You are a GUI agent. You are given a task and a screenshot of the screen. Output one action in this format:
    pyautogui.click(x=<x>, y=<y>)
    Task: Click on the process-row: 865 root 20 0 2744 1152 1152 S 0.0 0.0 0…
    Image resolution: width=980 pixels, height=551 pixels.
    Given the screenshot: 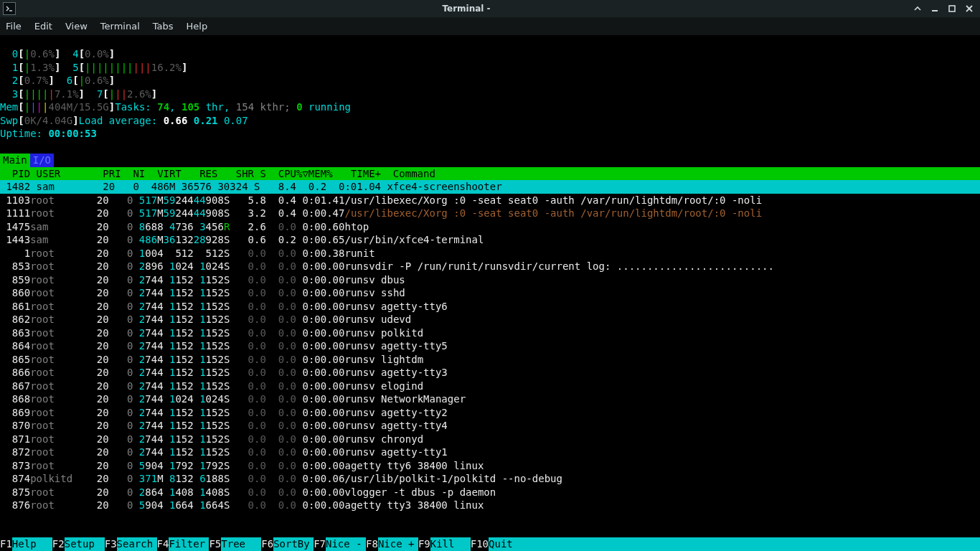 What is the action you would take?
    pyautogui.click(x=490, y=360)
    